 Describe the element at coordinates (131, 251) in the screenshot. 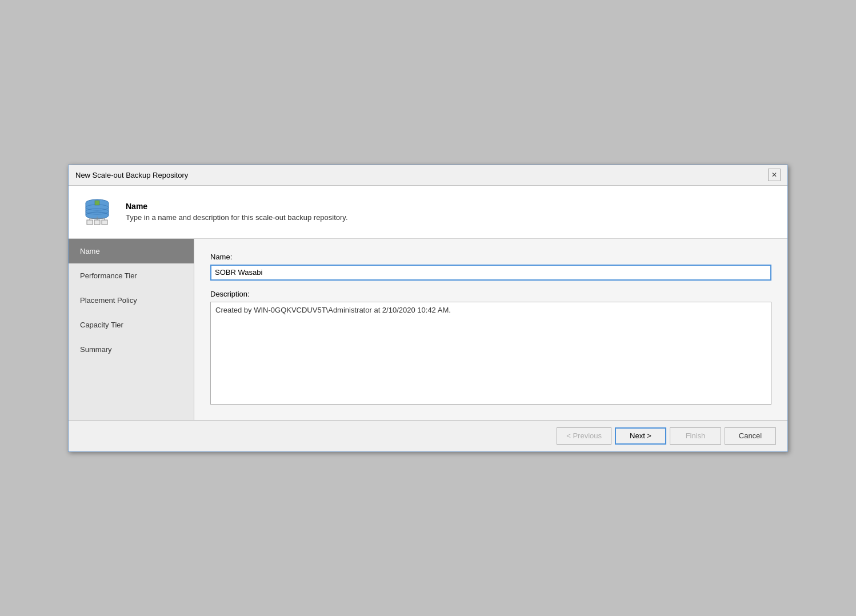

I see `sidebar-item-name: Name` at that location.